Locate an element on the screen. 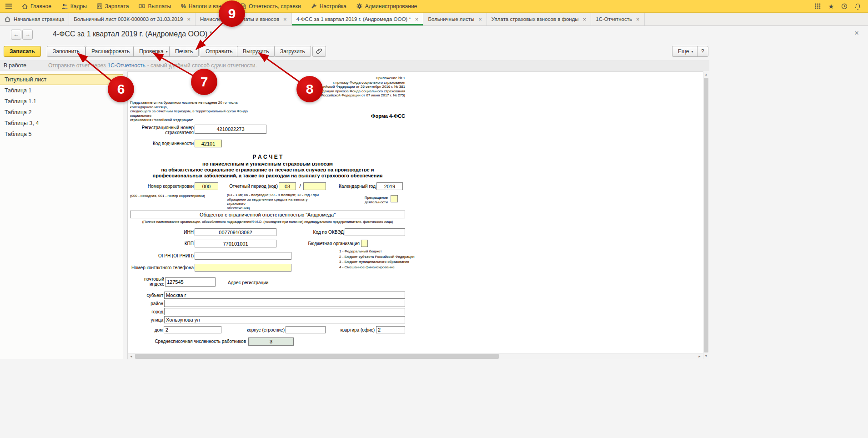  tab-sick-leaves-list: Больничные листы × is located at coordinates (455, 19).